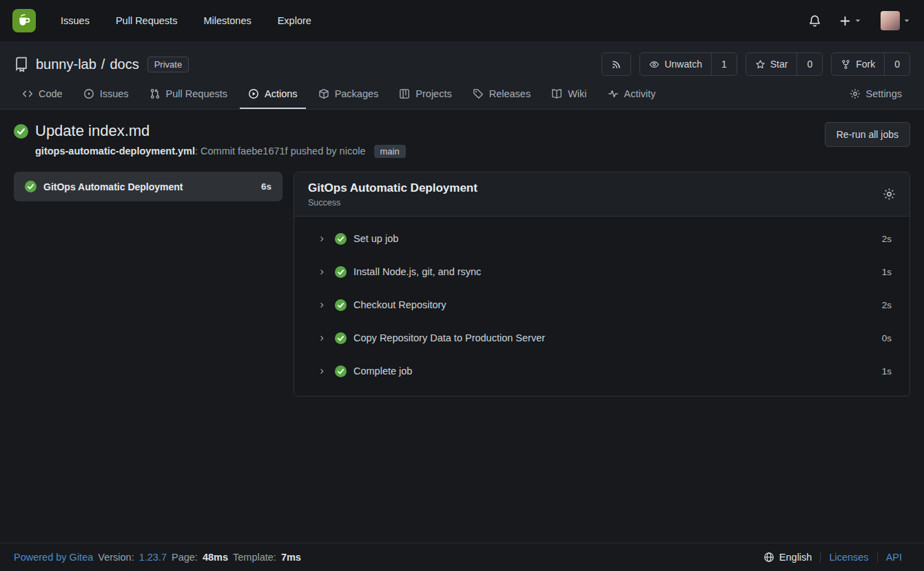 This screenshot has width=924, height=571. What do you see at coordinates (92, 131) in the screenshot?
I see `page-title: Update index.md` at bounding box center [92, 131].